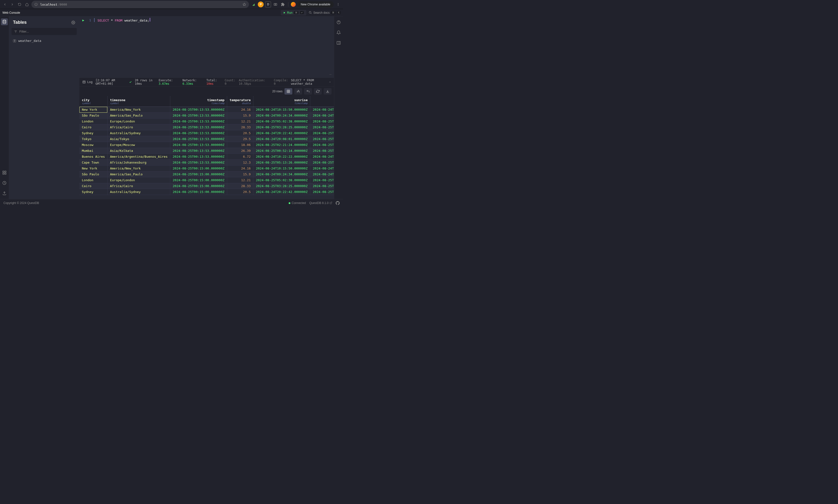 This screenshot has width=838, height=504. What do you see at coordinates (321, 203) in the screenshot?
I see `version-link: QuestDB 8.1.0` at bounding box center [321, 203].